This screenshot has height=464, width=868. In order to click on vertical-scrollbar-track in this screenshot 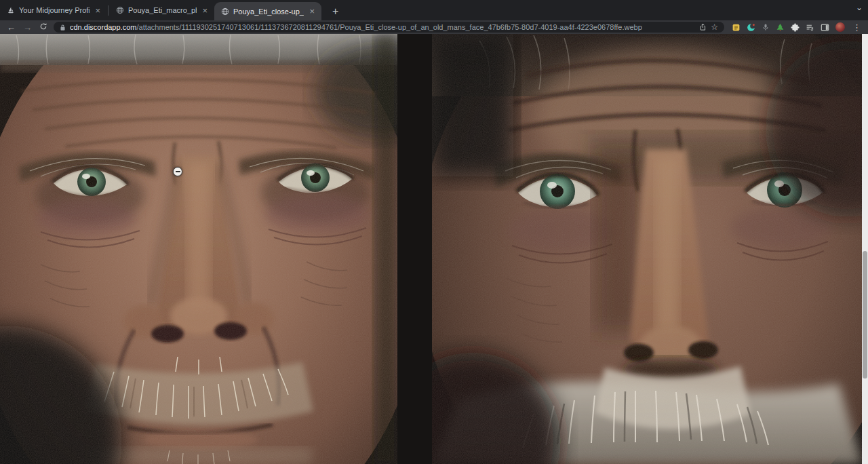, I will do `click(865, 249)`.